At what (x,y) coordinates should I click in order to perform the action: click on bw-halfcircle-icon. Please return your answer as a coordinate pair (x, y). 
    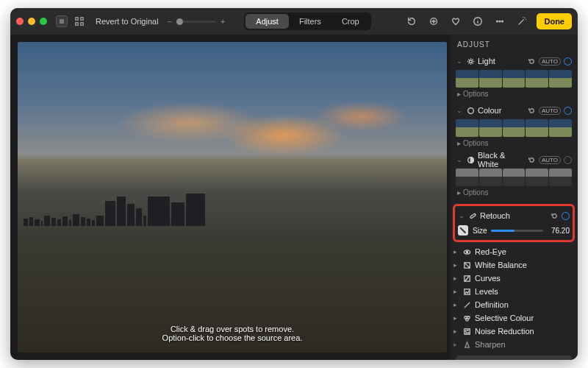
    Looking at the image, I should click on (470, 160).